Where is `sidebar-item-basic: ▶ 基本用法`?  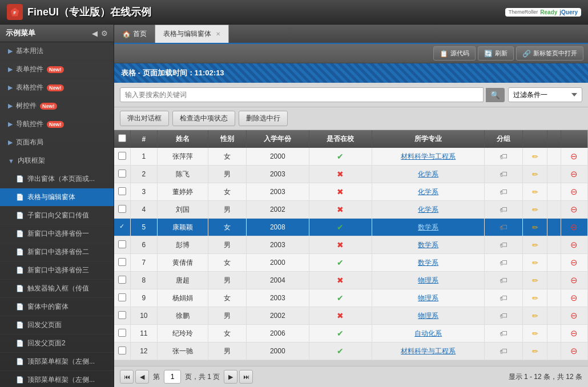
sidebar-item-basic: ▶ 基本用法 is located at coordinates (57, 51).